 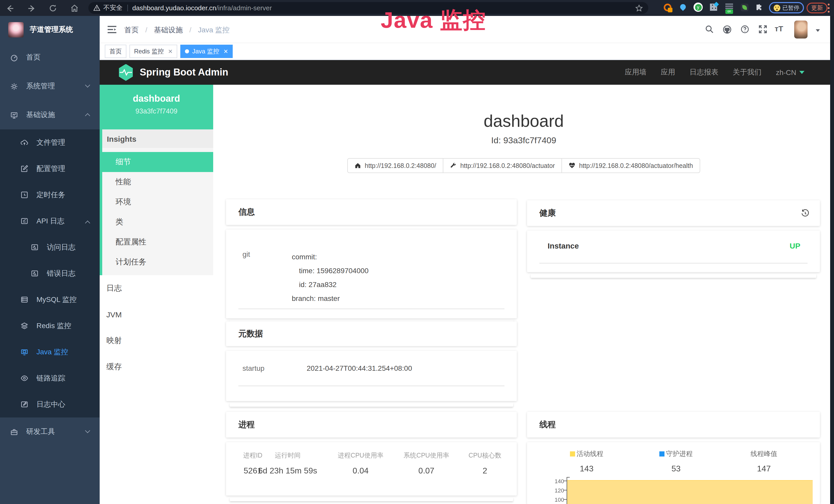 What do you see at coordinates (763, 29) in the screenshot?
I see `fullscreen-icon` at bounding box center [763, 29].